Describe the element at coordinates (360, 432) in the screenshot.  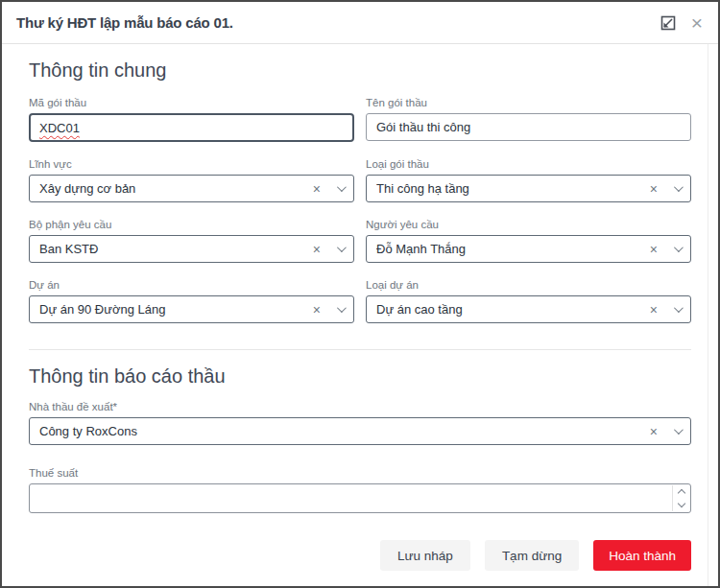
I see `nha-thau-de-xuat-select: Công ty RoxCons ×` at that location.